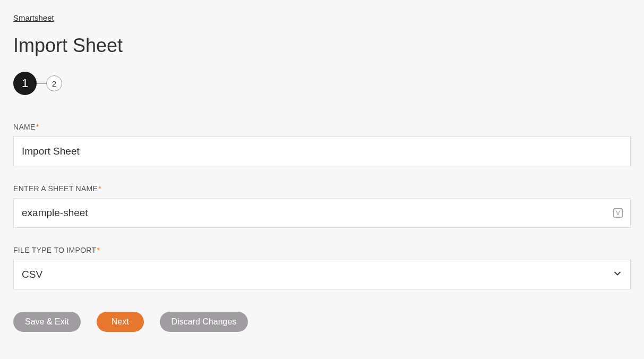 The width and height of the screenshot is (644, 359). Describe the element at coordinates (322, 322) in the screenshot. I see `button-row: Save & Exit Next Discard Changes` at that location.